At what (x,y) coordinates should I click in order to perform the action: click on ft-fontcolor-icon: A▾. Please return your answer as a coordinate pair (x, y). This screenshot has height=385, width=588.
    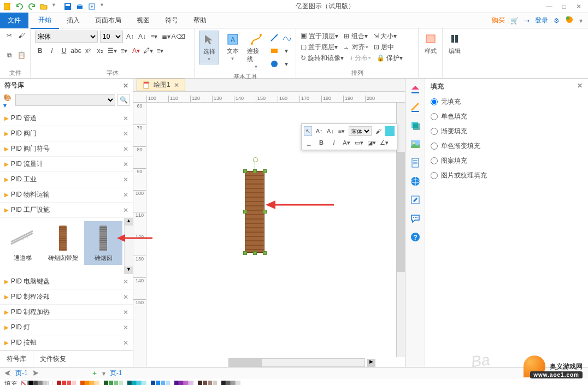
    Looking at the image, I should click on (346, 143).